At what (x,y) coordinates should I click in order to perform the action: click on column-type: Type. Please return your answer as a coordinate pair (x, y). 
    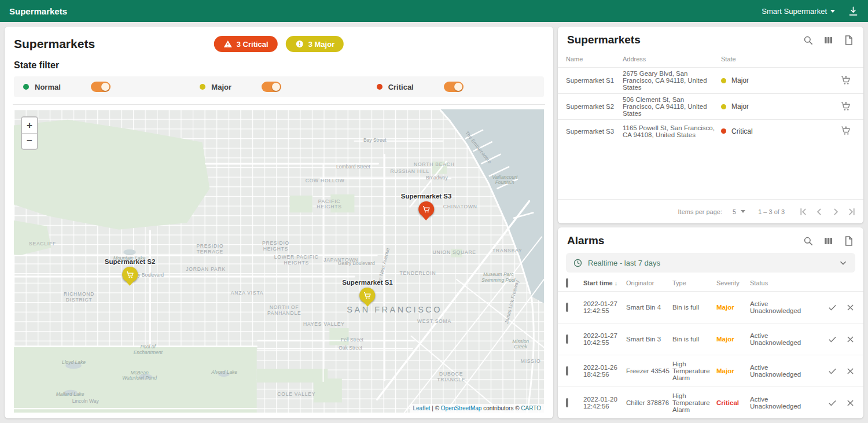
    Looking at the image, I should click on (694, 283).